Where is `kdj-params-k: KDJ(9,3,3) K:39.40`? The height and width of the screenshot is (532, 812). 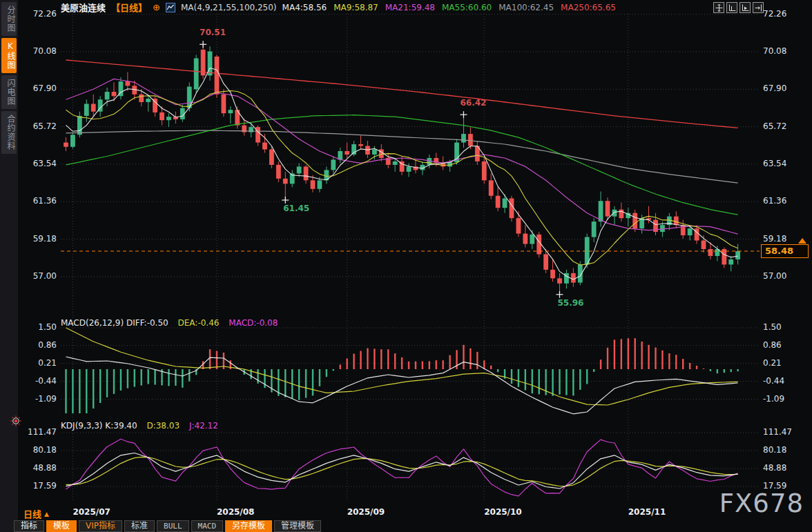 kdj-params-k: KDJ(9,3,3) K:39.40 is located at coordinates (99, 426).